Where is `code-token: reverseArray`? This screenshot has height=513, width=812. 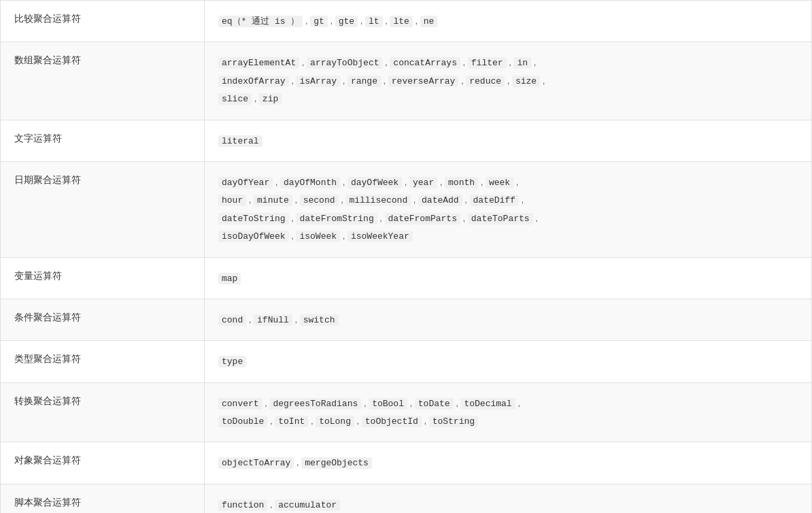
code-token: reverseArray is located at coordinates (424, 82).